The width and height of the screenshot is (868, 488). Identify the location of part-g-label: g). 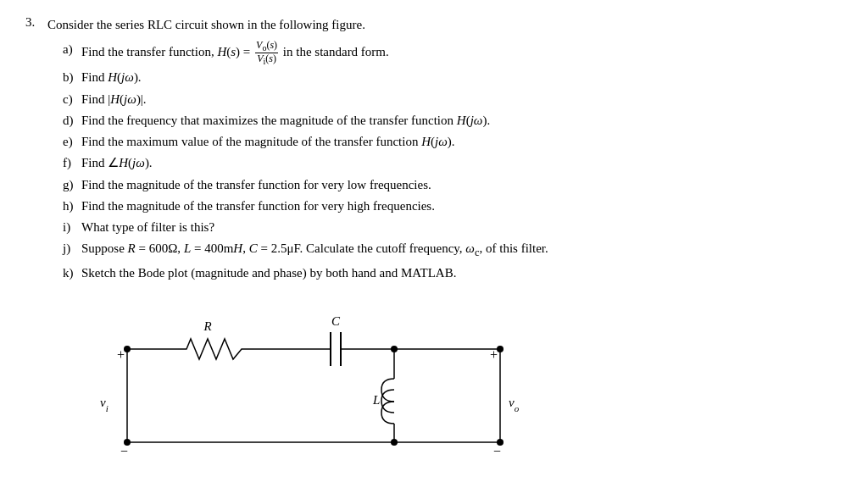
(72, 185).